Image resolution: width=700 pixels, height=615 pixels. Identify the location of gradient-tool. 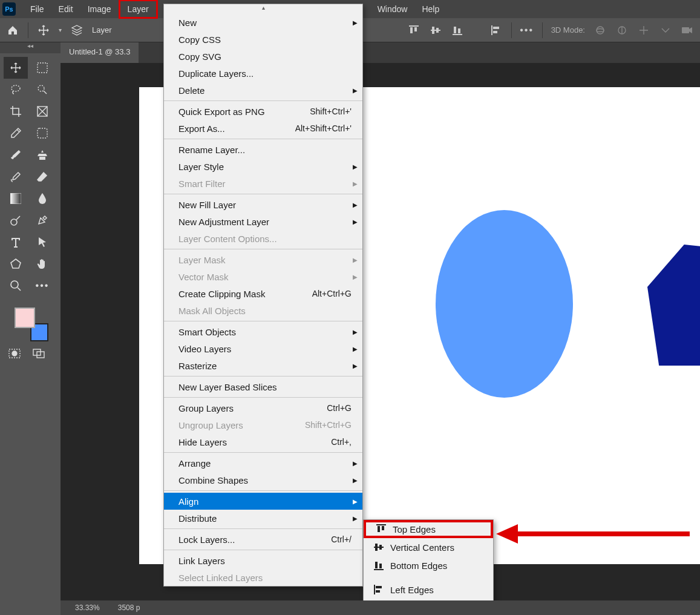
(16, 199).